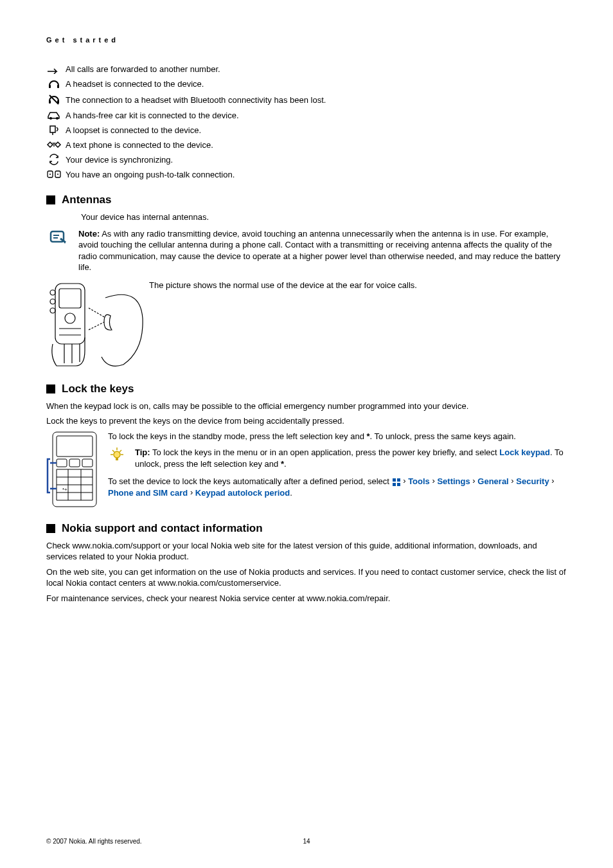 The image size is (613, 868). I want to click on note-icon, so click(62, 251).